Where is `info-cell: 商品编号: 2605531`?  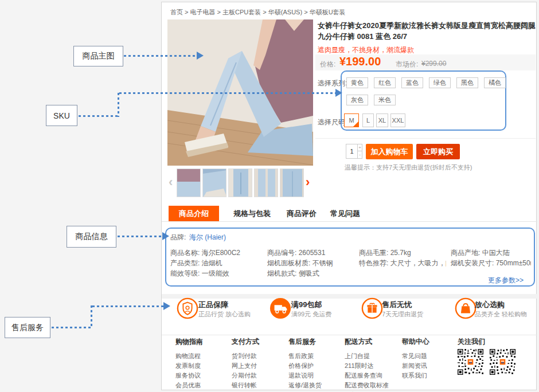
info-cell: 商品编号: 2605531 is located at coordinates (311, 253).